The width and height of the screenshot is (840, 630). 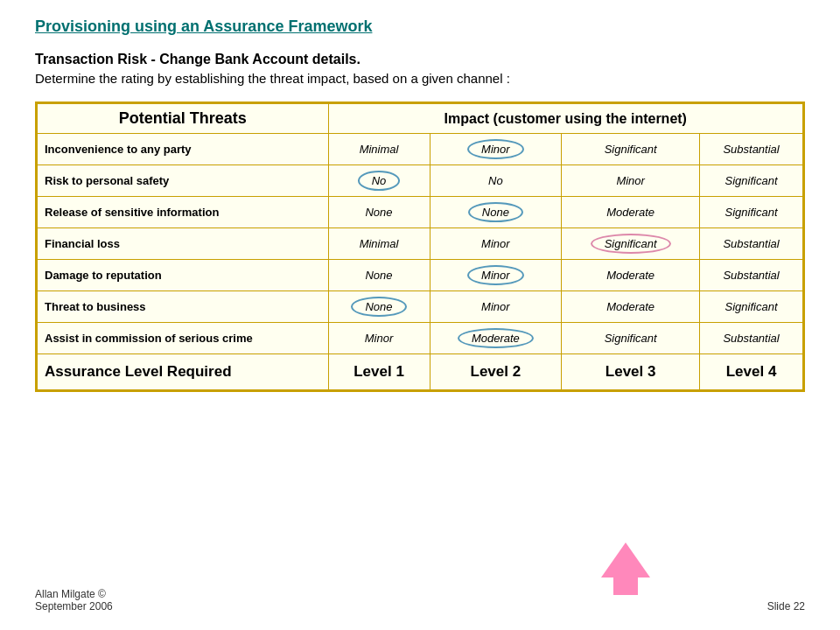 What do you see at coordinates (380, 180) in the screenshot?
I see `oval-highlight: No` at bounding box center [380, 180].